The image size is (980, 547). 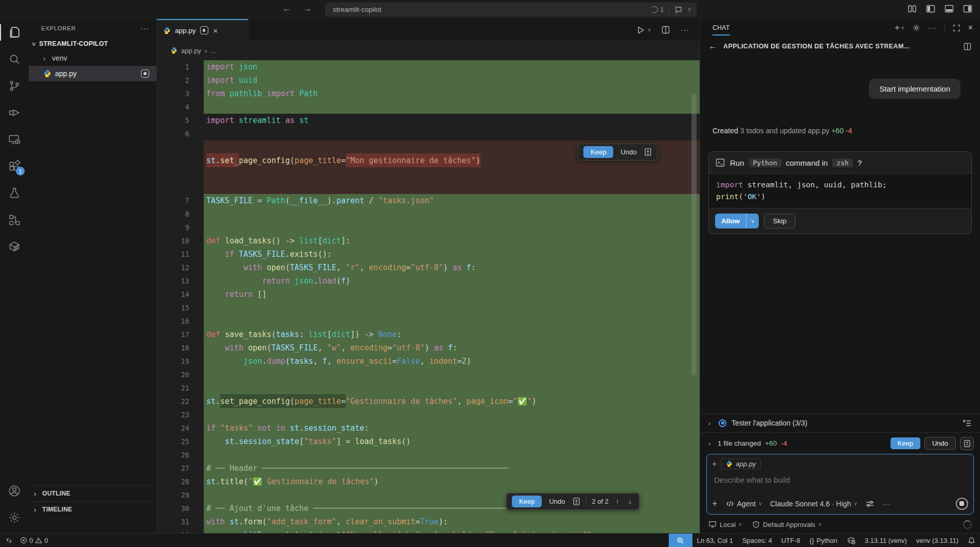 I want to click on timeline-section: › TIMELINE, so click(x=93, y=509).